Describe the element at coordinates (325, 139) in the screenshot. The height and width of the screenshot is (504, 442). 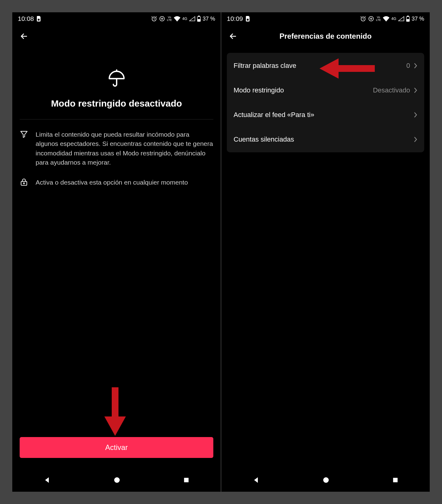
I see `row-muted-accounts: Cuentas silenciadas` at that location.